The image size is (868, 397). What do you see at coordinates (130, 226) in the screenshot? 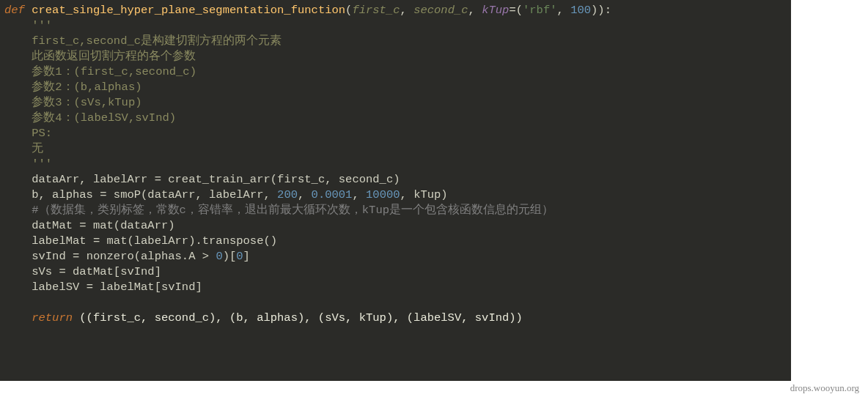
I see `code-text: mat(dataArr)` at bounding box center [130, 226].